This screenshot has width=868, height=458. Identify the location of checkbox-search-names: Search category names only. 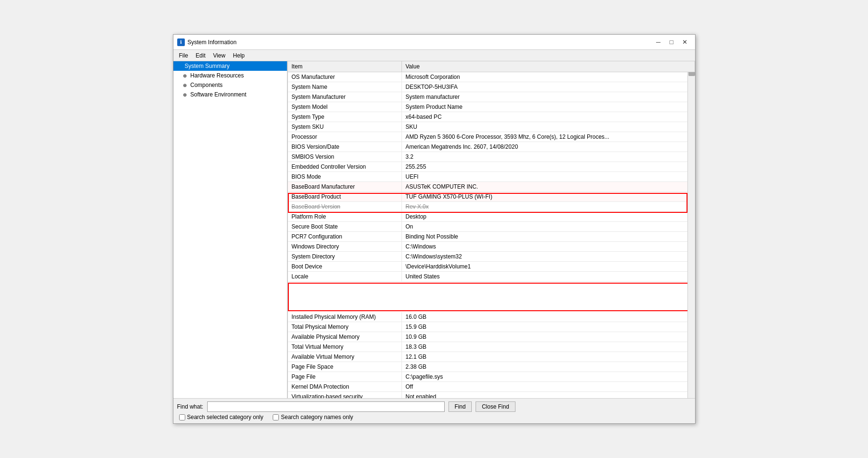
(313, 417).